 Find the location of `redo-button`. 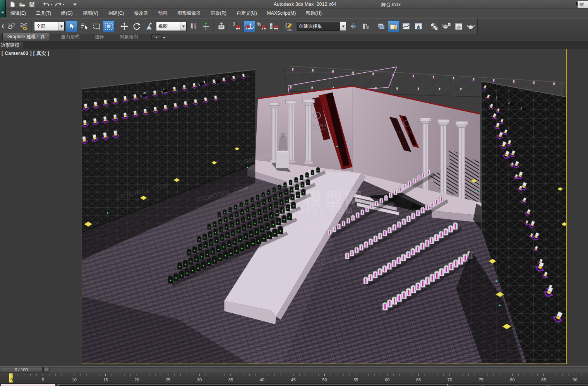

redo-button is located at coordinates (58, 5).